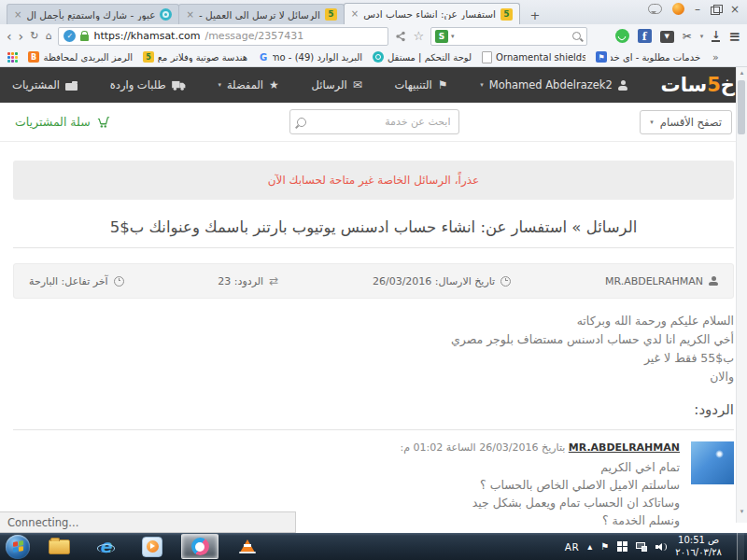  Describe the element at coordinates (120, 282) in the screenshot. I see `clock-icon` at that location.